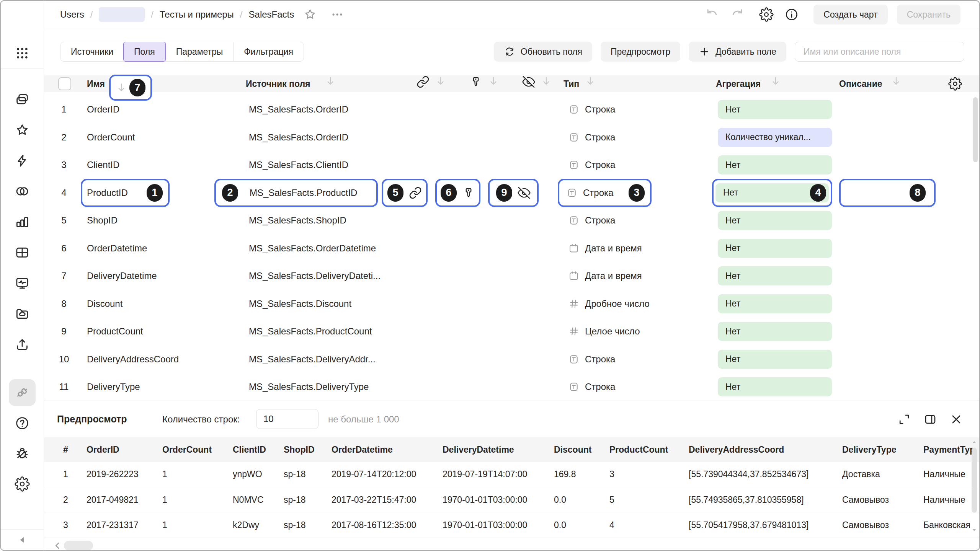  What do you see at coordinates (511, 84) in the screenshot?
I see `fields-table-header: Имя 7 Источник поля Тип Агрегация Описан…` at bounding box center [511, 84].